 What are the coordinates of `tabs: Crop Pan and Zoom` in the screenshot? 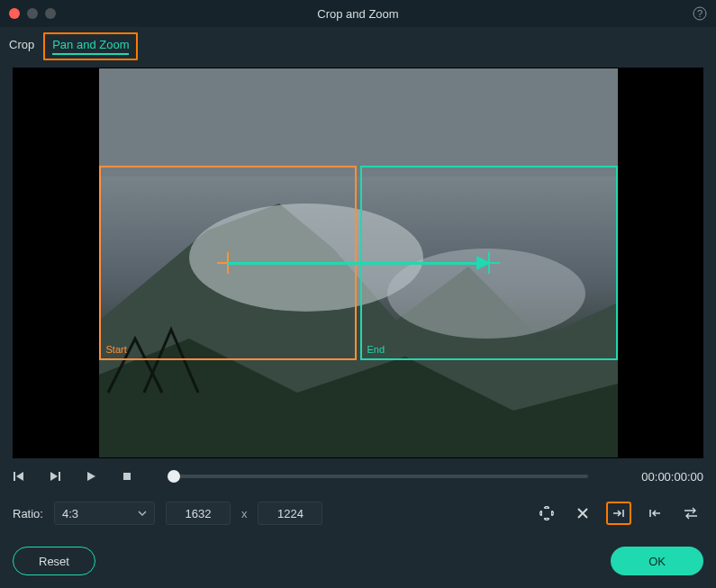 It's located at (358, 43).